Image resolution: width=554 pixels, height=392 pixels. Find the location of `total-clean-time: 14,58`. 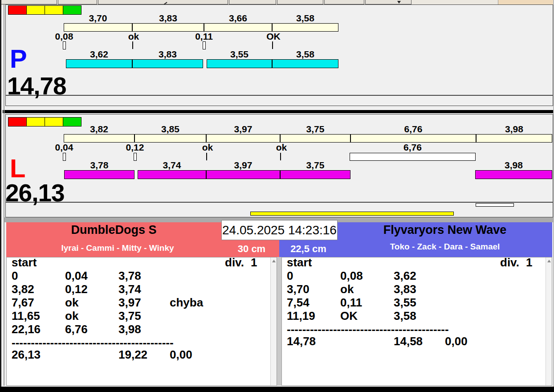

total-clean-time: 14,58 is located at coordinates (408, 341).